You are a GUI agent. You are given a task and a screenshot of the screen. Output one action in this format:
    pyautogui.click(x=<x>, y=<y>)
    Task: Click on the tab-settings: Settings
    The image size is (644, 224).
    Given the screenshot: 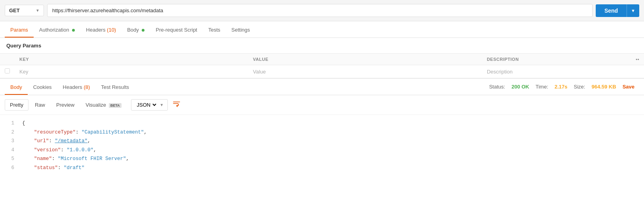 What is the action you would take?
    pyautogui.click(x=241, y=29)
    